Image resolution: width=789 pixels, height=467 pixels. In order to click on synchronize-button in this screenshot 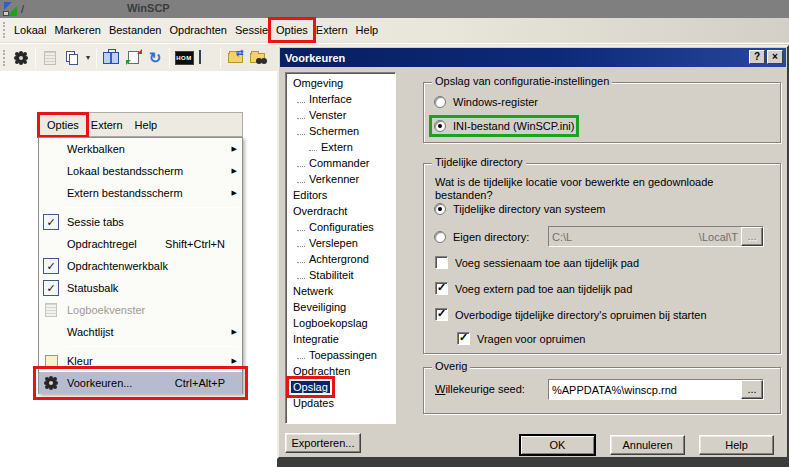, I will do `click(133, 58)`.